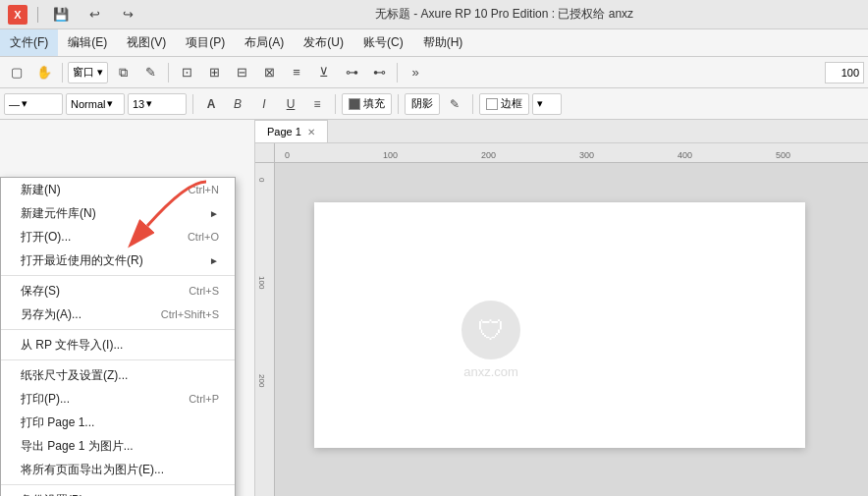 Image resolution: width=868 pixels, height=496 pixels. What do you see at coordinates (118, 260) in the screenshot?
I see `menu-item-open-recent: 打开最近使用的文件(R) ►` at bounding box center [118, 260].